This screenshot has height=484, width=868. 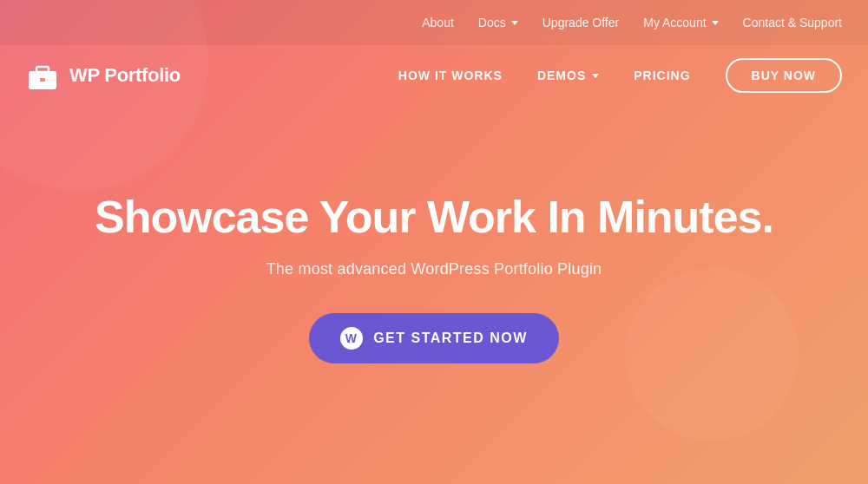 What do you see at coordinates (434, 23) in the screenshot?
I see `top-bar: About Docs Upgrade Offer My Account Cont…` at bounding box center [434, 23].